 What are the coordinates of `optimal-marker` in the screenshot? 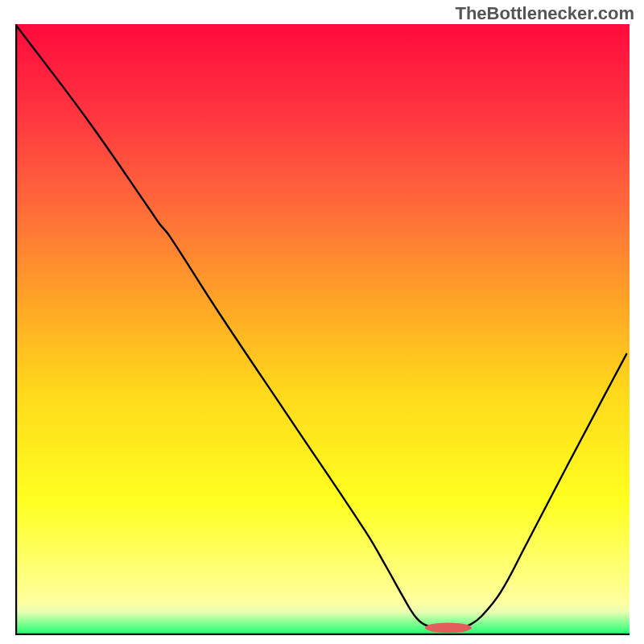 It's located at (448, 628).